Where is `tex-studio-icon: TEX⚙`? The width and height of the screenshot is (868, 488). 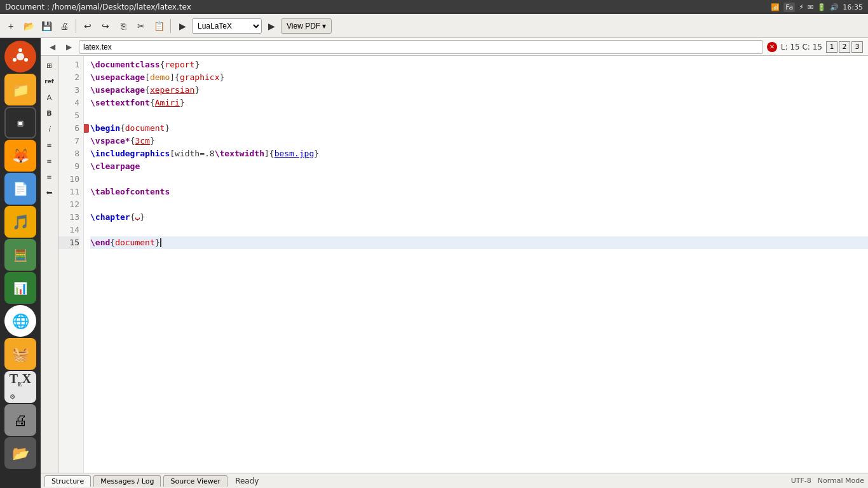
tex-studio-icon: TEX⚙ is located at coordinates (20, 387).